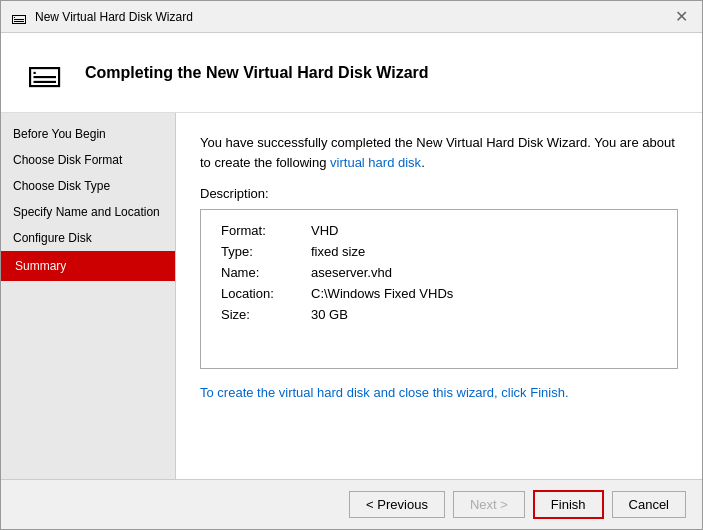 Image resolution: width=703 pixels, height=530 pixels. I want to click on table-row: Size:30 GB, so click(439, 314).